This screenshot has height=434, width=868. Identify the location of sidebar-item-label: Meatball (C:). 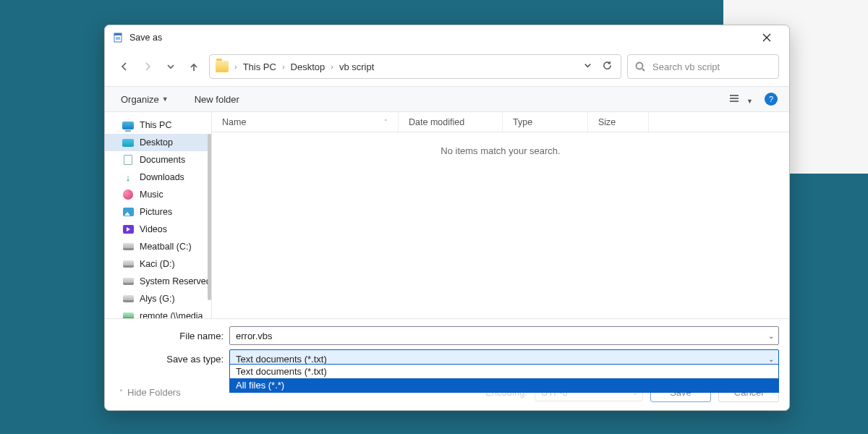
(166, 247).